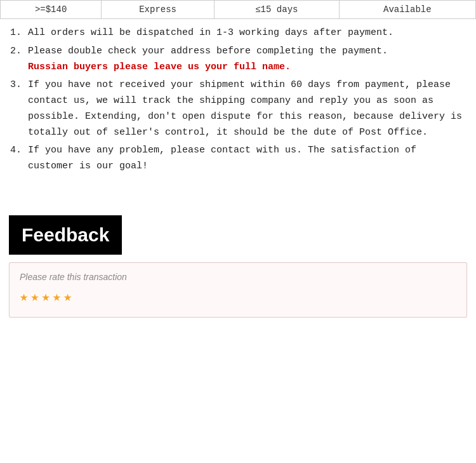  Describe the element at coordinates (46, 297) in the screenshot. I see `star-3: ★` at that location.